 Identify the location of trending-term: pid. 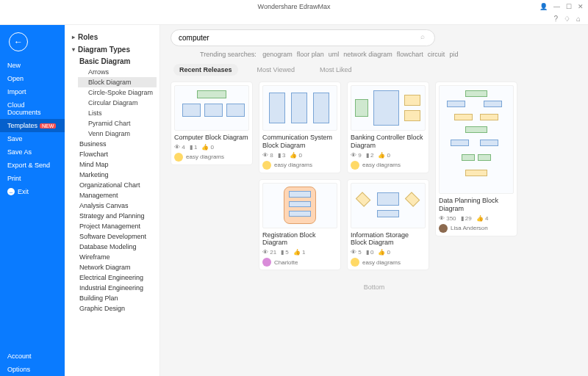
(453, 54).